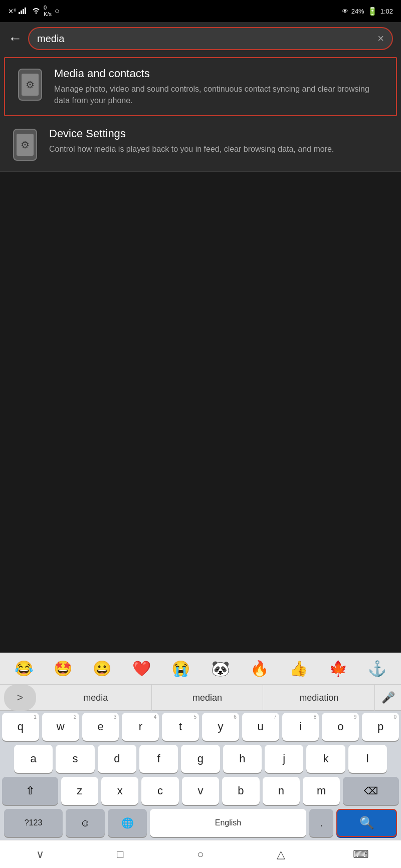 The width and height of the screenshot is (401, 868). What do you see at coordinates (30, 791) in the screenshot?
I see `shift-icon: ⇧` at bounding box center [30, 791].